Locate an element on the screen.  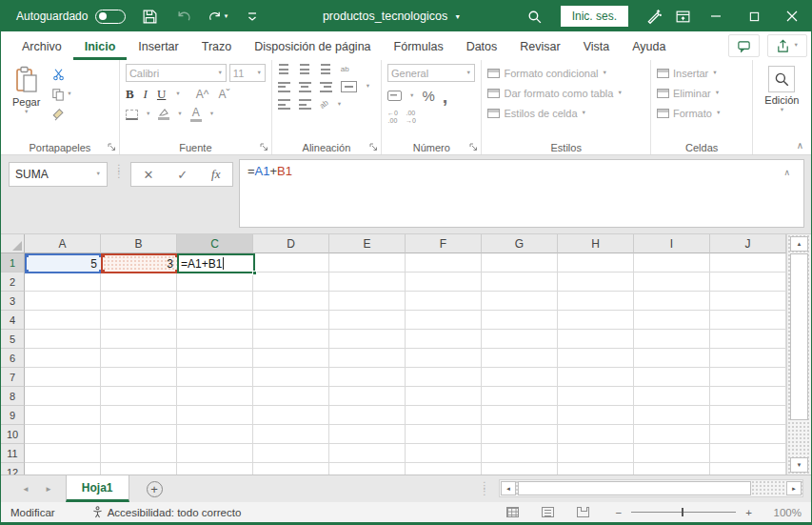
cancel-icon: ✕ is located at coordinates (149, 175).